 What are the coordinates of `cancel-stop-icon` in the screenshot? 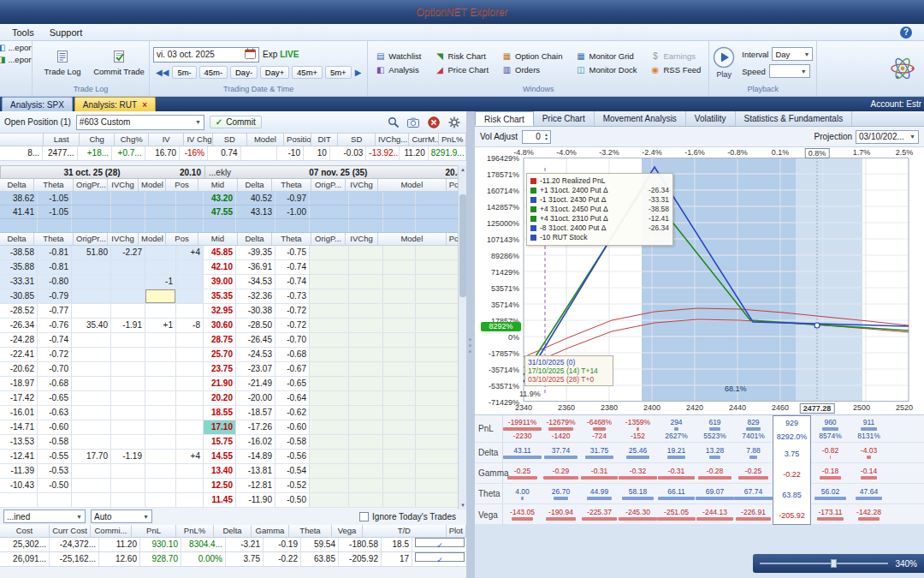 It's located at (434, 122).